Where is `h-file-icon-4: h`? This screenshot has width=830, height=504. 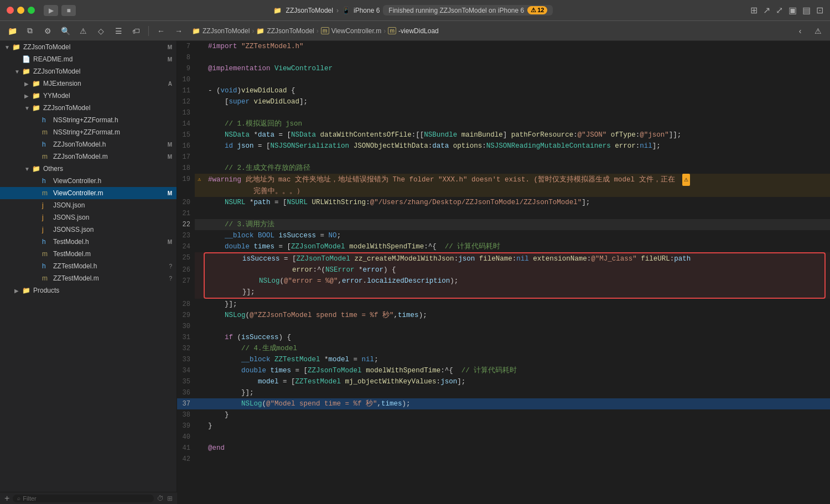 h-file-icon-4: h is located at coordinates (46, 242).